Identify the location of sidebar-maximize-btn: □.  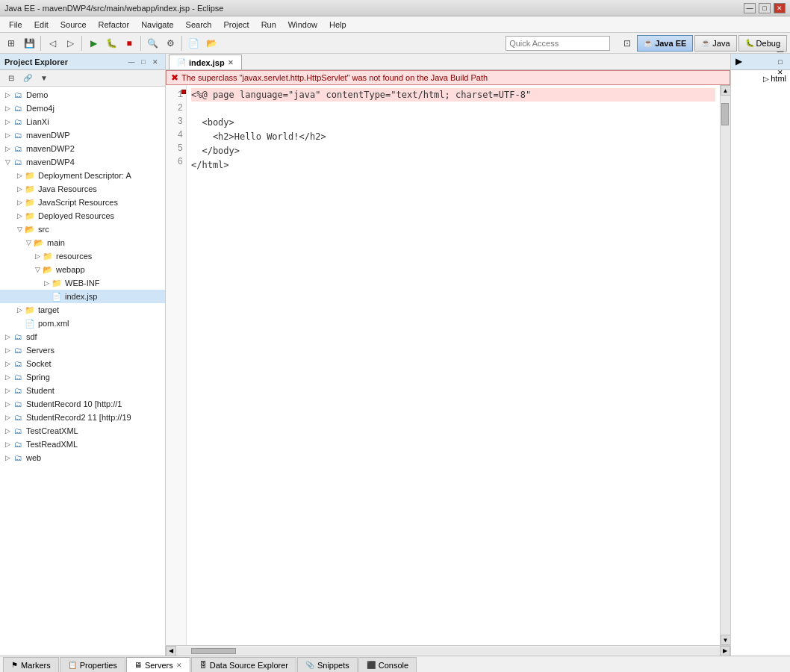
(143, 62).